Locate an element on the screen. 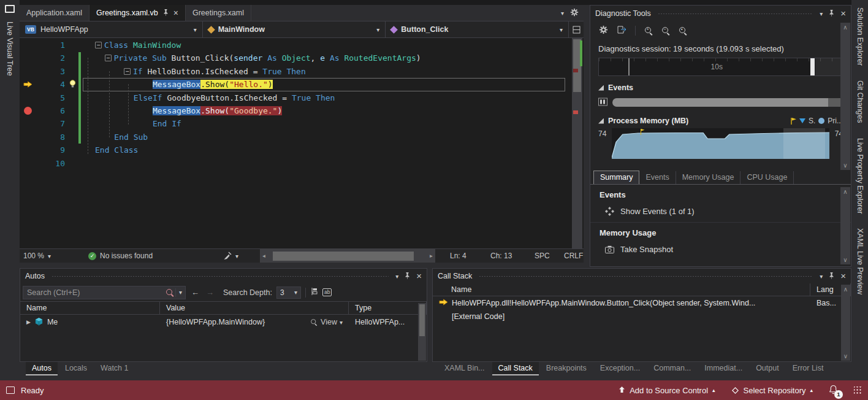 Image resolution: width=868 pixels, height=400 pixels. stack-frame-row: [External Code] is located at coordinates (642, 317).